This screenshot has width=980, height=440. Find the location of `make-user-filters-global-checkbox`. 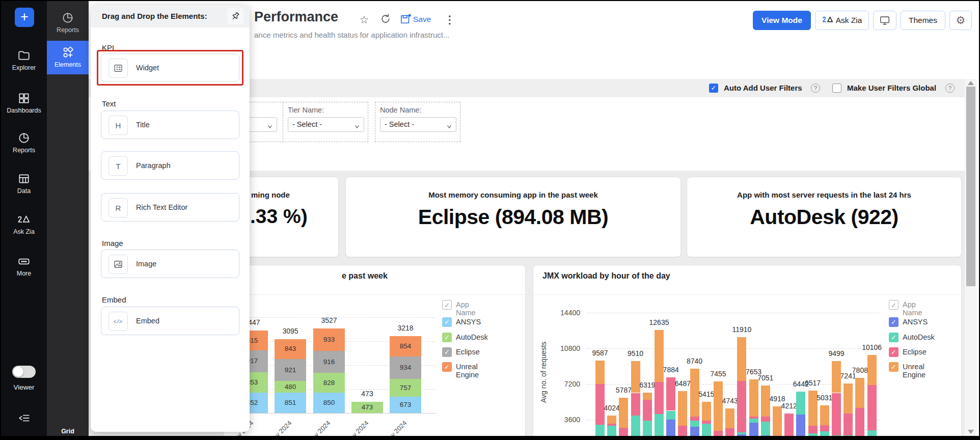

make-user-filters-global-checkbox is located at coordinates (837, 88).